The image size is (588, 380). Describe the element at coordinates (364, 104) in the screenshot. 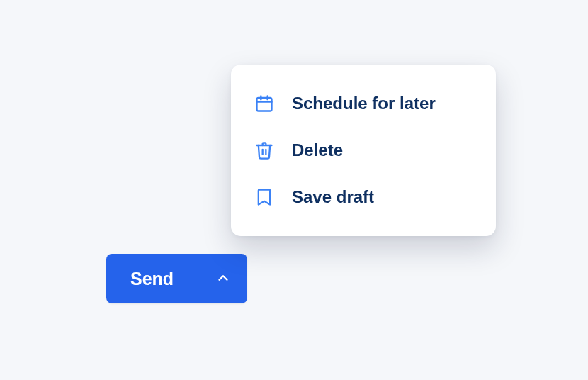

I see `menu-item-label: Schedule for later` at that location.